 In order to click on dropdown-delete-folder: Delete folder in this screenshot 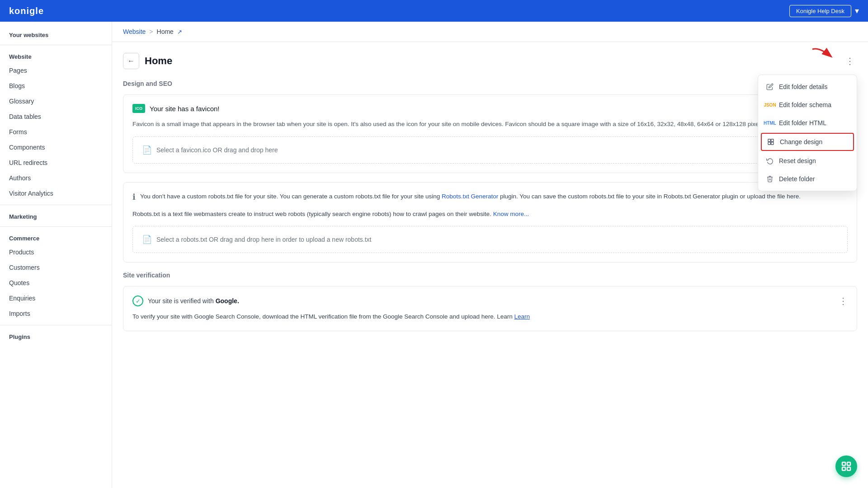, I will do `click(807, 179)`.